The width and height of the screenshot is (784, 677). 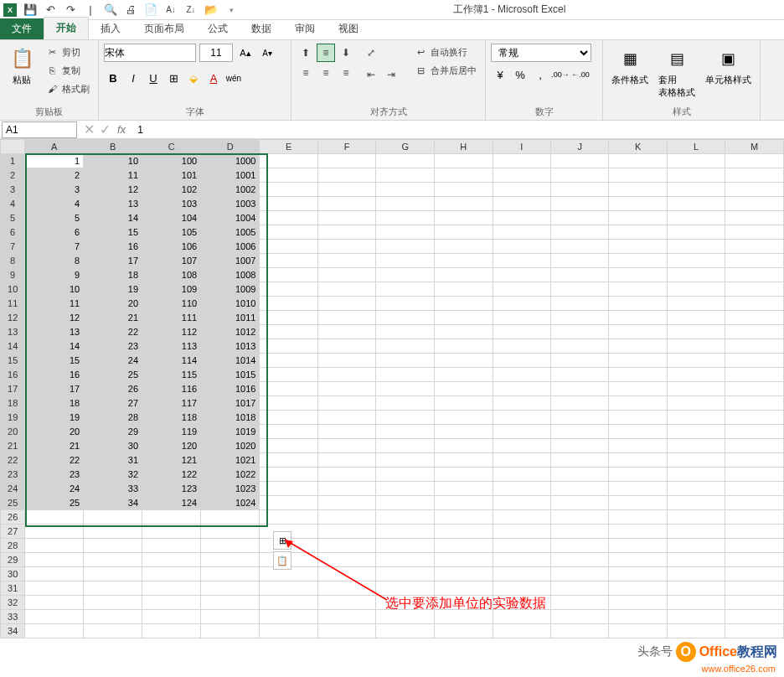 What do you see at coordinates (446, 52) in the screenshot?
I see `wrap-text-button: ↩自动换行` at bounding box center [446, 52].